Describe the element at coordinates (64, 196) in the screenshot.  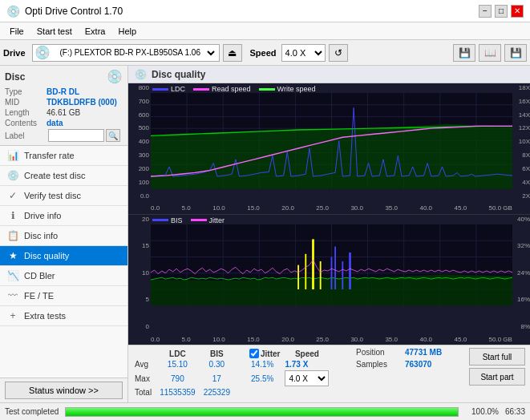
I see `sidebar-item-verify-test-disc: ✓ Verify test disc` at that location.